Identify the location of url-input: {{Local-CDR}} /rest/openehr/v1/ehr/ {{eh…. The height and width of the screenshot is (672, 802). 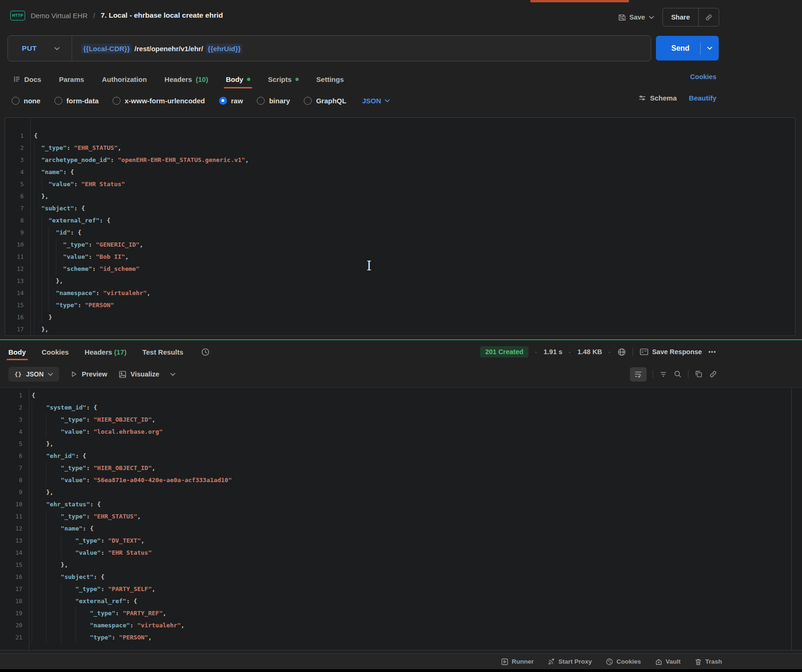
(157, 48).